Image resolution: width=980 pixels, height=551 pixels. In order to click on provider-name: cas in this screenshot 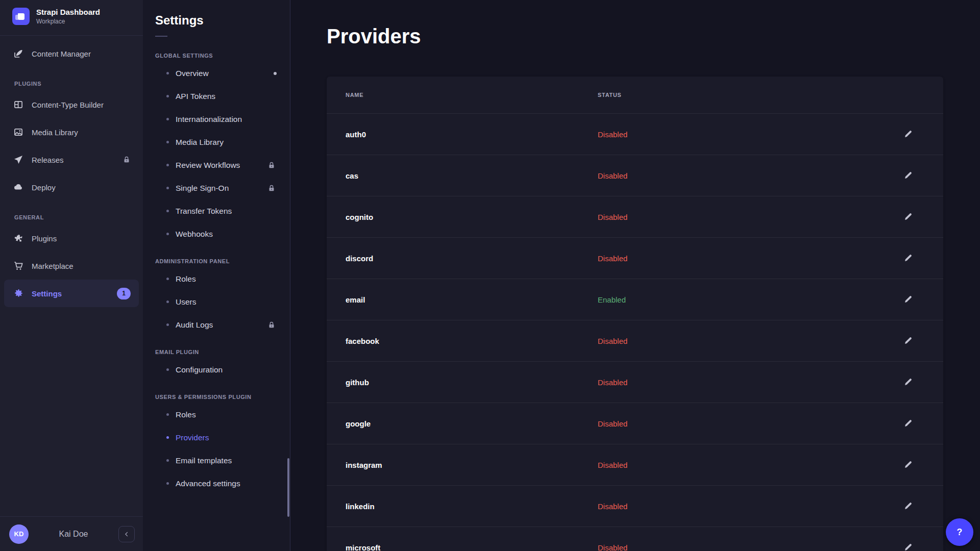, I will do `click(472, 176)`.